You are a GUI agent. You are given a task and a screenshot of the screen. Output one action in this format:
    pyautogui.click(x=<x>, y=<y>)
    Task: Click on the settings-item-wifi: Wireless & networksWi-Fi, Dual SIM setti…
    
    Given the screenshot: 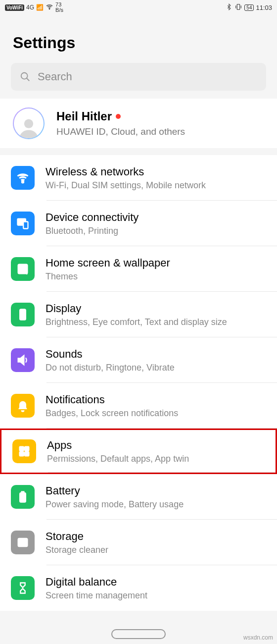 What is the action you would take?
    pyautogui.click(x=138, y=178)
    